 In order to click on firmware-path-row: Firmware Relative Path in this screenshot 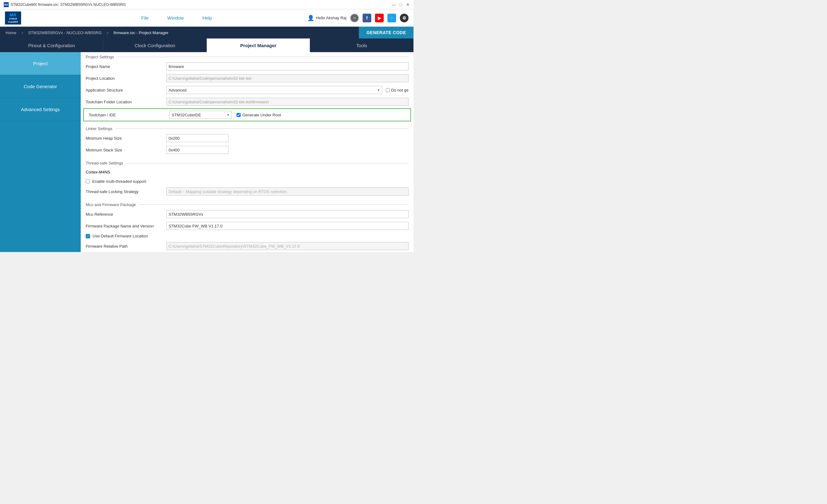, I will do `click(247, 246)`.